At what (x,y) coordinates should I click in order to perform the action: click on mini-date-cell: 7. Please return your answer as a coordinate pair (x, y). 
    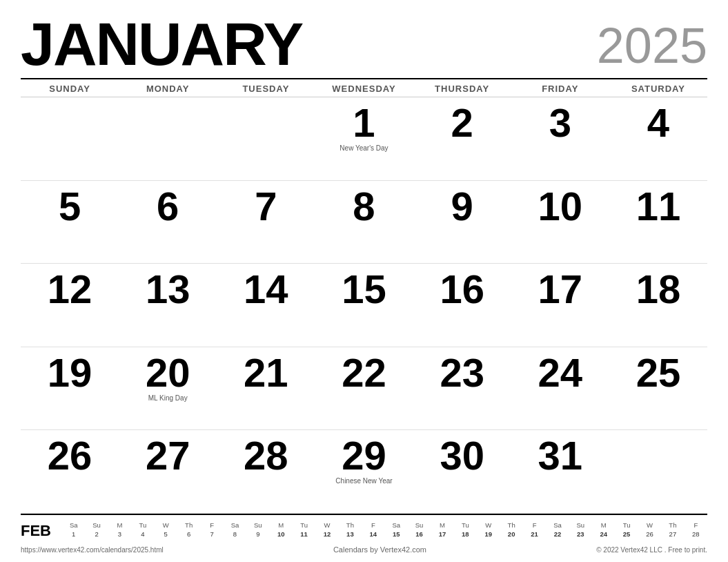
    Looking at the image, I should click on (211, 534).